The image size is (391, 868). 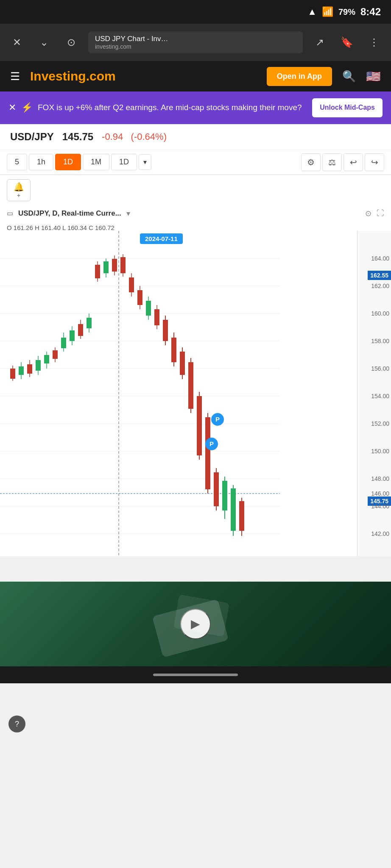 I want to click on open-value: 161.26, so click(x=23, y=228).